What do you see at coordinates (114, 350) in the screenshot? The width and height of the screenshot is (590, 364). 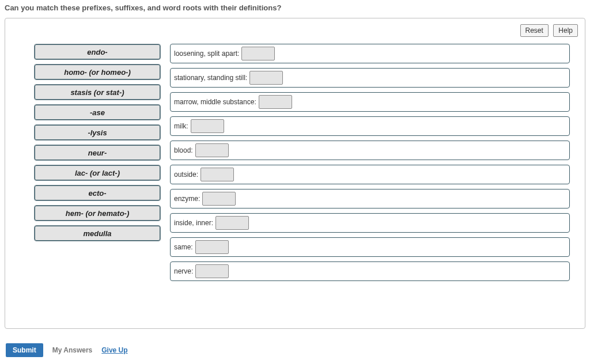 I see `give-up-link: Give Up` at bounding box center [114, 350].